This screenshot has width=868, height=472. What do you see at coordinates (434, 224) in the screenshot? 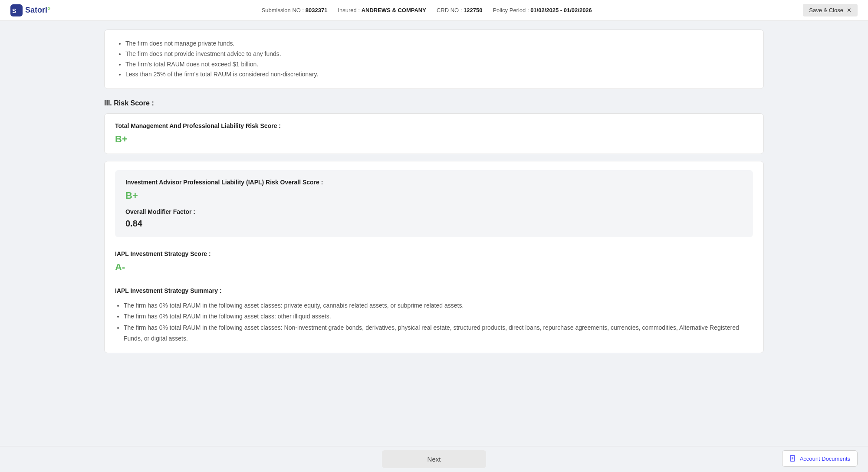
I see `modifier-value: 0.84` at bounding box center [434, 224].